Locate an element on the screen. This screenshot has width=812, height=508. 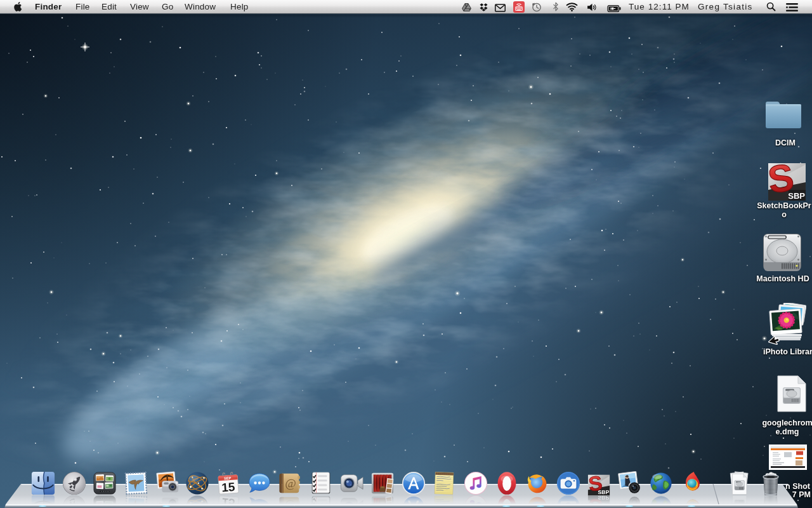
svg-text: S is located at coordinates (596, 483).